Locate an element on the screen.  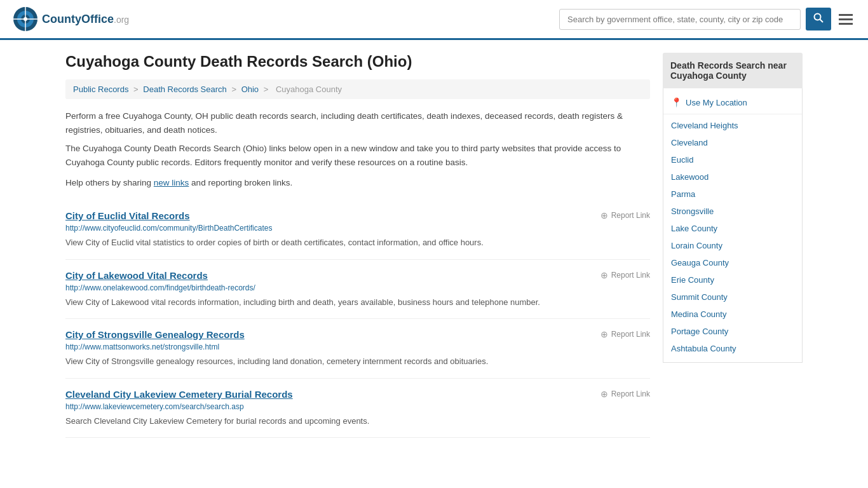
sidebar-link-7: Lorain County is located at coordinates (733, 245).